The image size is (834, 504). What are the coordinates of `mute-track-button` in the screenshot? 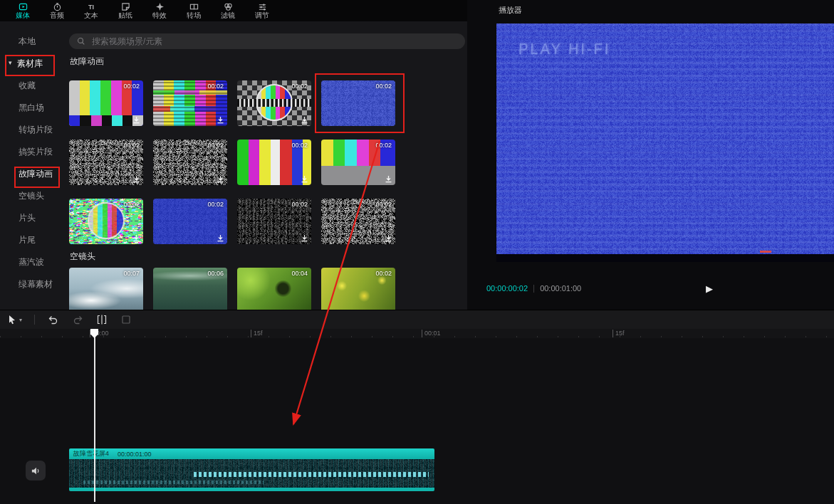 It's located at (36, 471).